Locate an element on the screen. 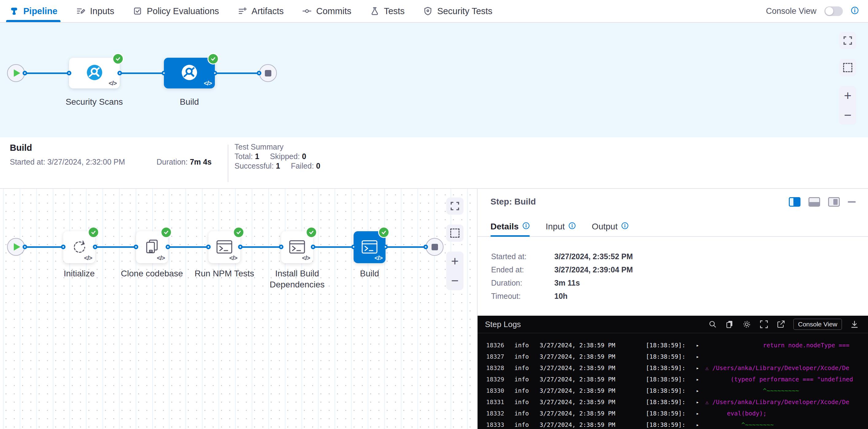 The height and width of the screenshot is (429, 868). detail-row: Ended at: 3/27/2024, 2:39:04 PM is located at coordinates (679, 270).